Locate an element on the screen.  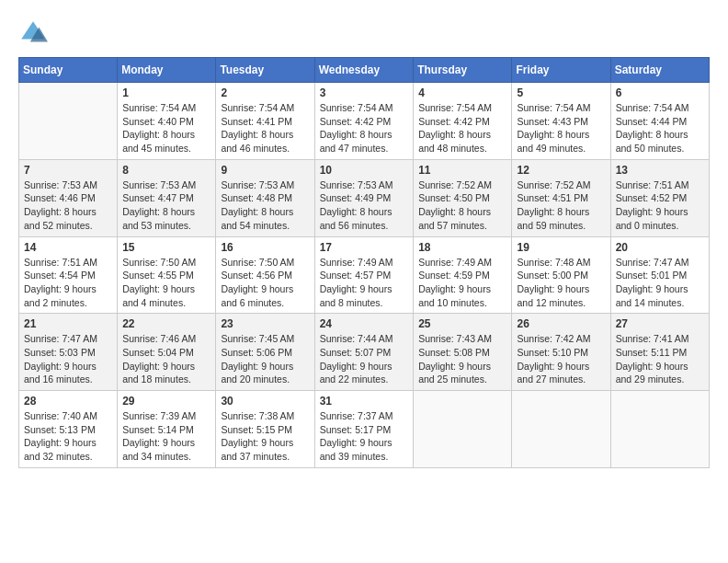
calendar-cell: 19Sunrise: 7:48 AMSunset: 5:00 PMDayligh… is located at coordinates (561, 275).